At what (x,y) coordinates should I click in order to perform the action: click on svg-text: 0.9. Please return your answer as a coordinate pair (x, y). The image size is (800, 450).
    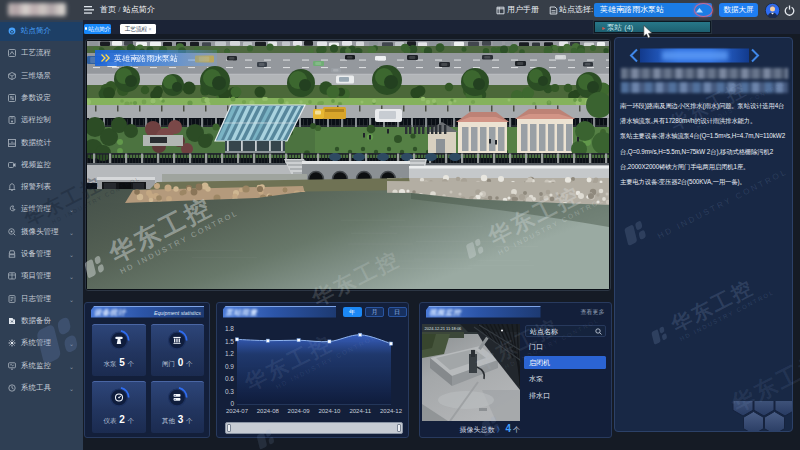
    Looking at the image, I should click on (228, 366).